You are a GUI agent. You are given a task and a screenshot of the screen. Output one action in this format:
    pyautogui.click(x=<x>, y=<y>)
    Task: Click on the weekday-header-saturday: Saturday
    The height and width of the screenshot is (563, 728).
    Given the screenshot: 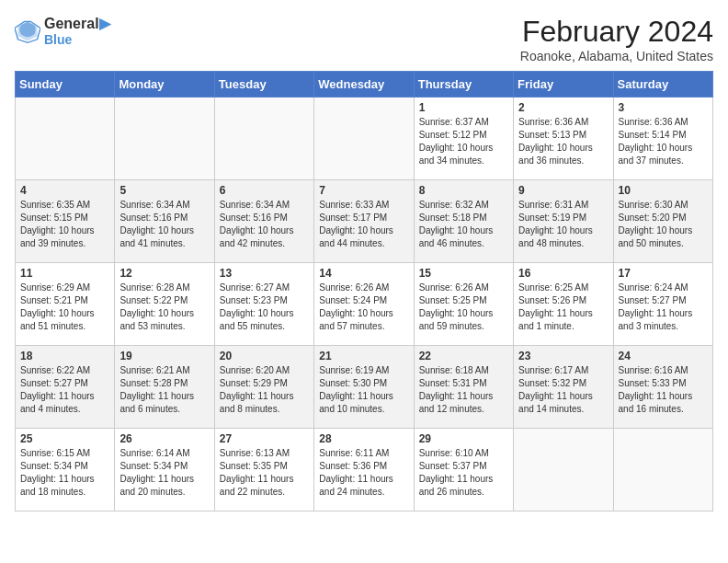 What is the action you would take?
    pyautogui.click(x=663, y=85)
    